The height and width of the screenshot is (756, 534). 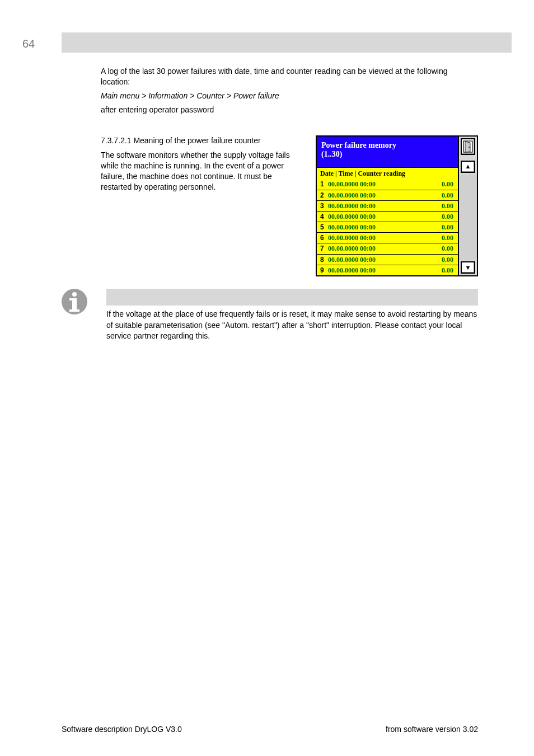 I want to click on hmi-title-line1: Power failure memory, so click(x=359, y=145).